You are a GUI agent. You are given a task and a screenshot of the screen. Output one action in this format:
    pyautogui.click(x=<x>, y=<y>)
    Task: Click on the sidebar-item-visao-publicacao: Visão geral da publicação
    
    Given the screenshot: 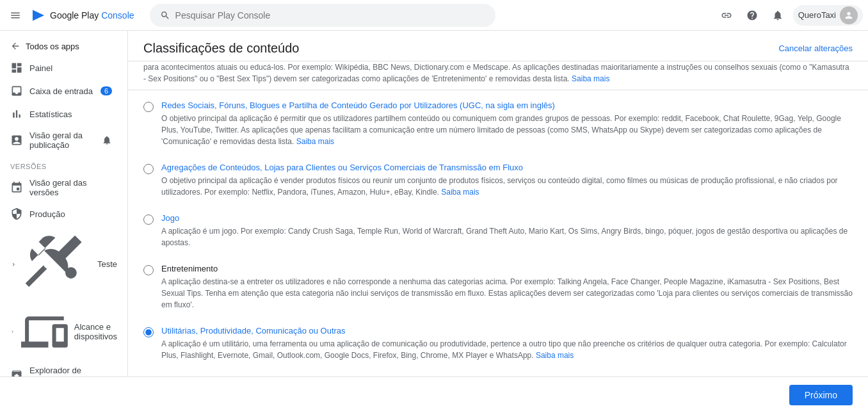 What is the action you would take?
    pyautogui.click(x=61, y=140)
    